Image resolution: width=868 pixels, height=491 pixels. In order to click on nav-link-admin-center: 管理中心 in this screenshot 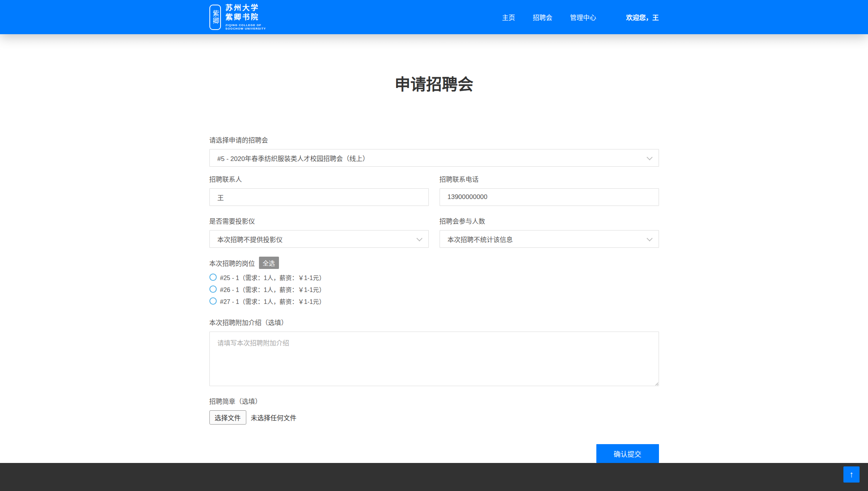, I will do `click(583, 17)`.